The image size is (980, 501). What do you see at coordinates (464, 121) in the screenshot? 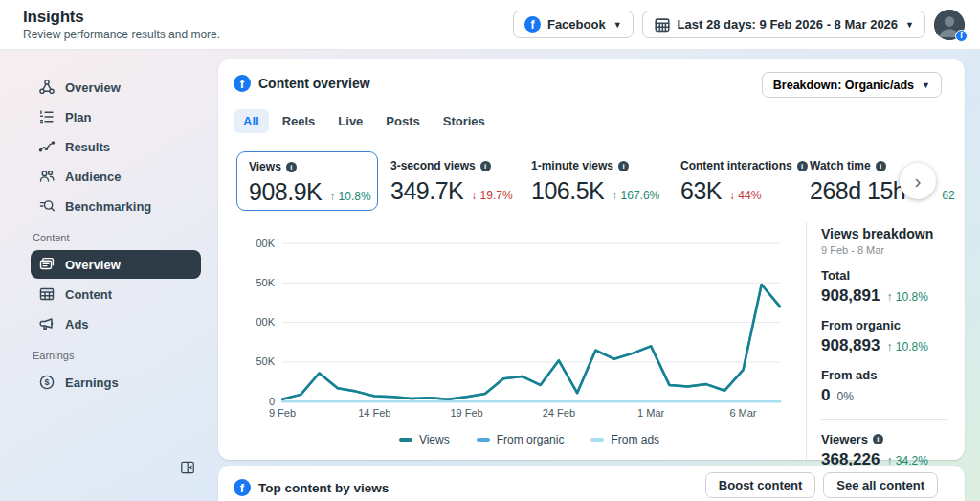
I see `tab-stories: Stories` at bounding box center [464, 121].